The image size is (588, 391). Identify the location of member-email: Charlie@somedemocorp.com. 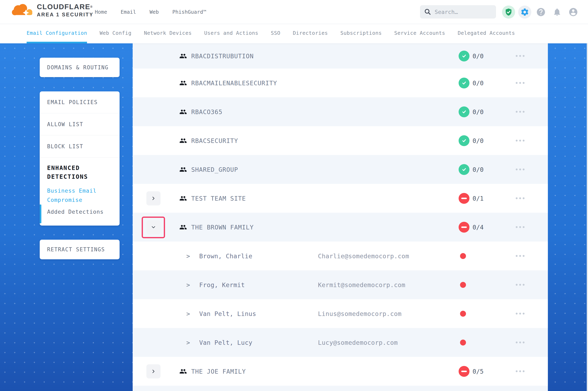
(363, 256).